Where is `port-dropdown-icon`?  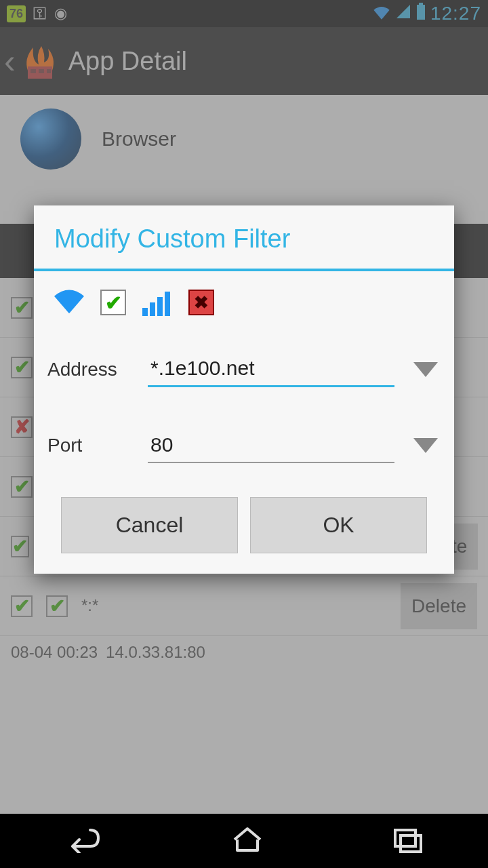 port-dropdown-icon is located at coordinates (426, 446).